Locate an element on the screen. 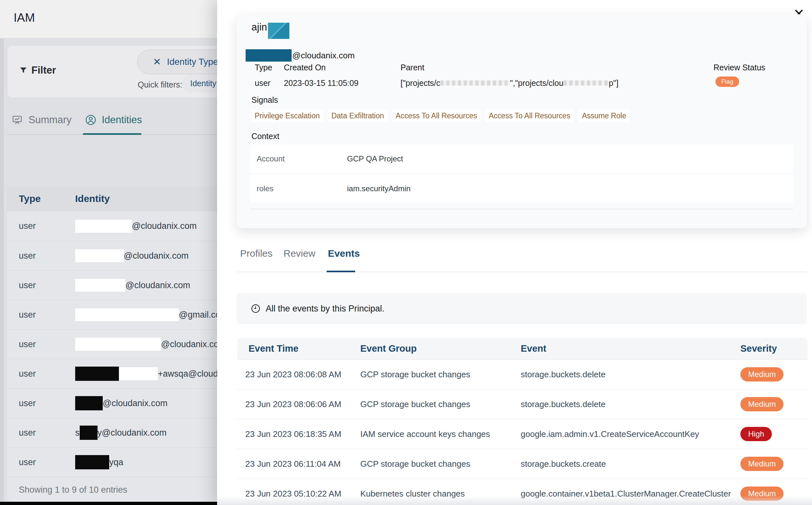  event-name: google.container.v1beta1.ClusterManager.… is located at coordinates (631, 494).